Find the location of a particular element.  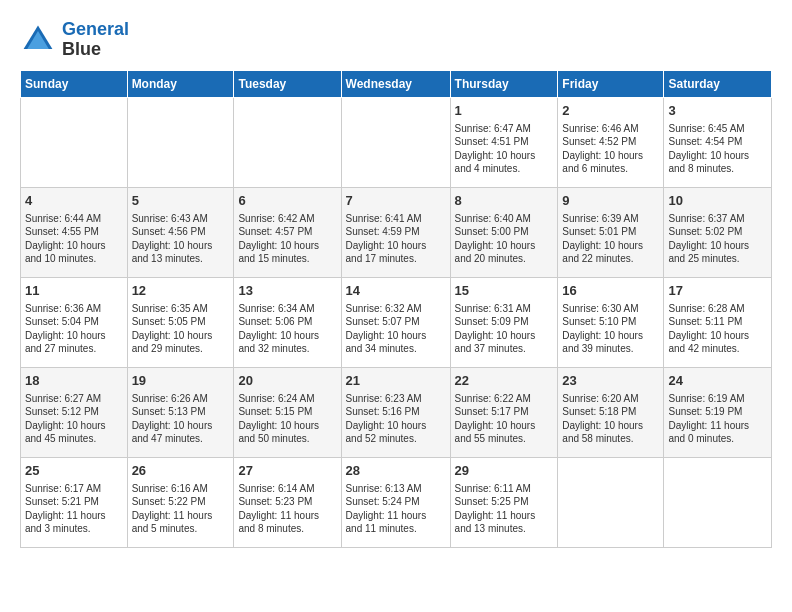

day-number: 21 is located at coordinates (396, 381).